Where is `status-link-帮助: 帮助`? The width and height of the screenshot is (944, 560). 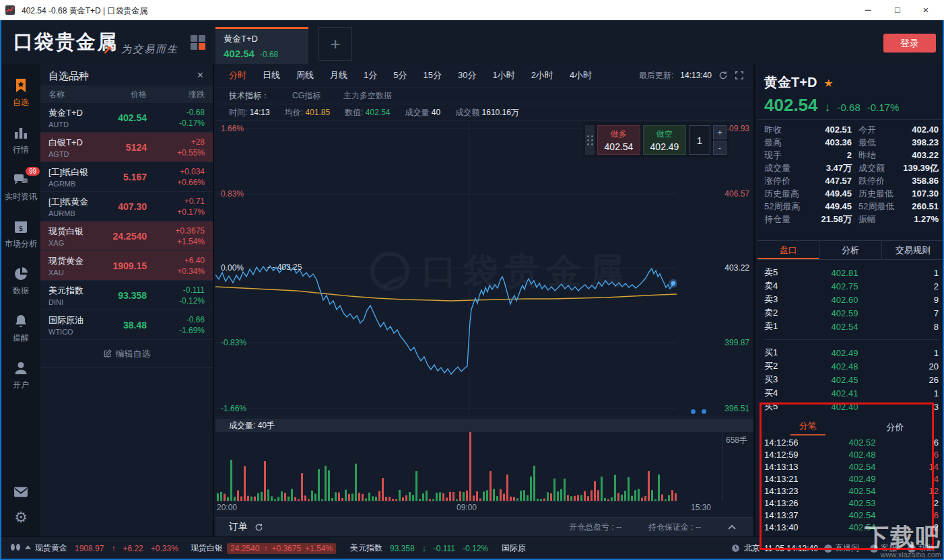
status-link-帮助: 帮助 is located at coordinates (921, 548).